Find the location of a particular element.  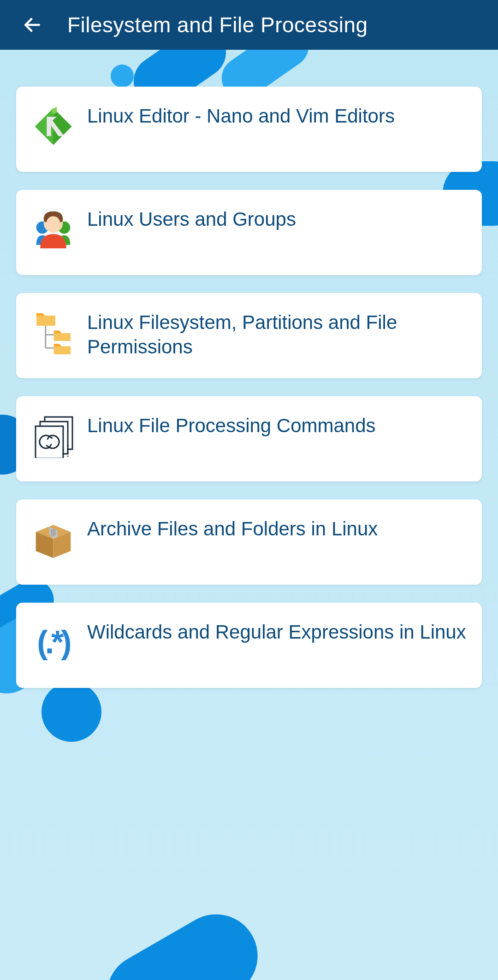

editor-icon is located at coordinates (53, 126).